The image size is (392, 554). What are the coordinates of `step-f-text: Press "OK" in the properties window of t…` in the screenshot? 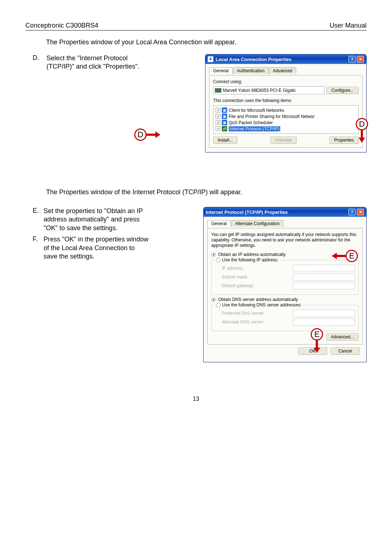 It's located at (96, 248).